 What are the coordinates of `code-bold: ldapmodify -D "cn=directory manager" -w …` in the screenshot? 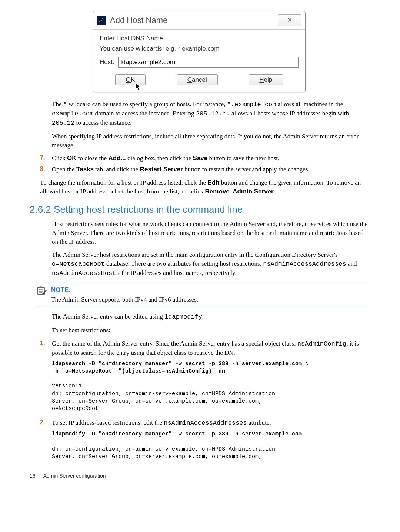 It's located at (177, 434).